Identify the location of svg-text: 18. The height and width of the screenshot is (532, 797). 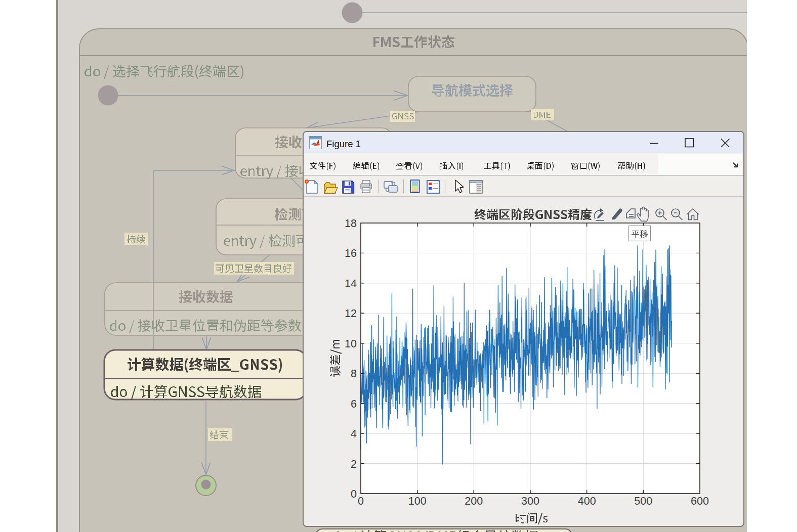
(351, 224).